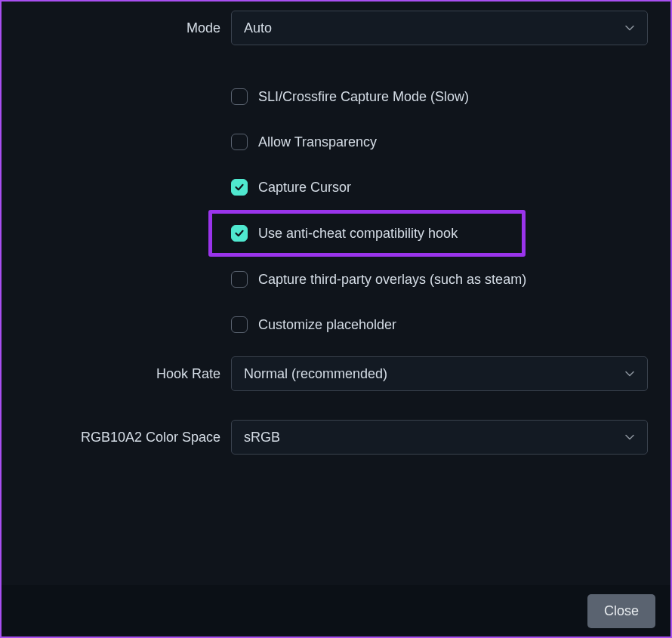 The width and height of the screenshot is (672, 638). What do you see at coordinates (316, 374) in the screenshot?
I see `hook-rate-select-value: Normal (recommended)` at bounding box center [316, 374].